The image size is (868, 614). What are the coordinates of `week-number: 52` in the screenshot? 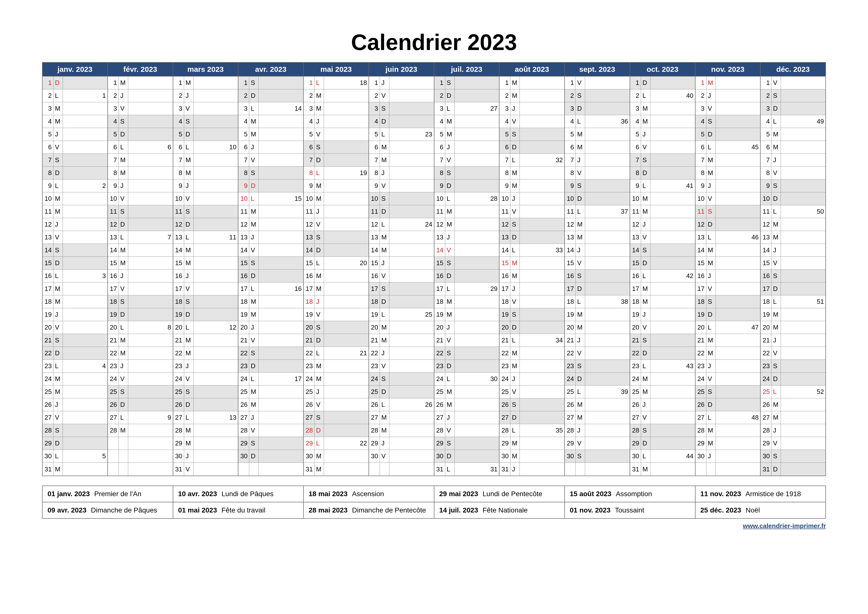 It's located at (803, 392).